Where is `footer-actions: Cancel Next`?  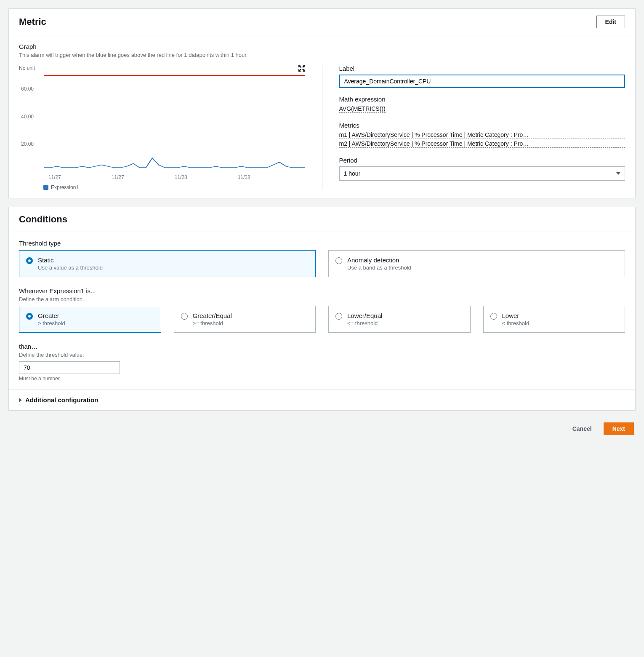 footer-actions: Cancel Next is located at coordinates (322, 428).